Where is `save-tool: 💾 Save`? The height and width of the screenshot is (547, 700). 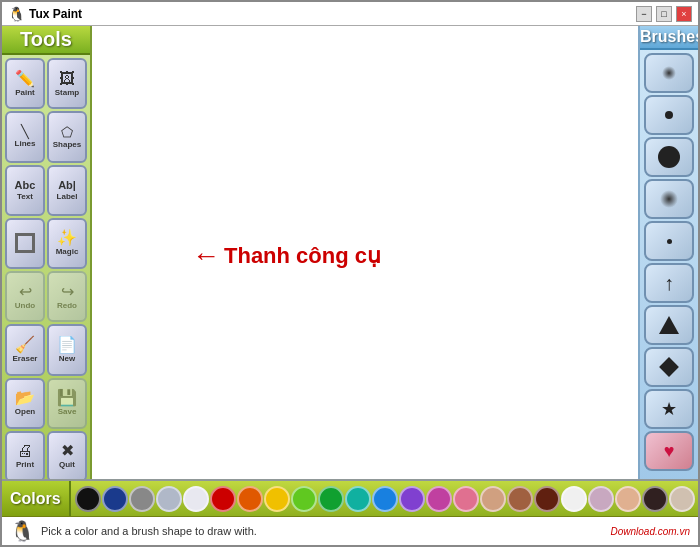
save-tool: 💾 Save is located at coordinates (67, 404).